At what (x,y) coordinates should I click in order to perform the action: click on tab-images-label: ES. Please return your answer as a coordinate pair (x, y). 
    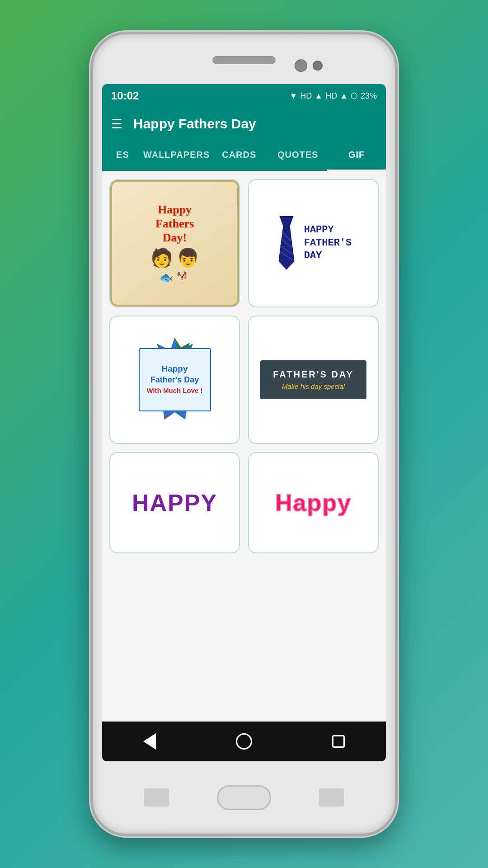
    Looking at the image, I should click on (123, 155).